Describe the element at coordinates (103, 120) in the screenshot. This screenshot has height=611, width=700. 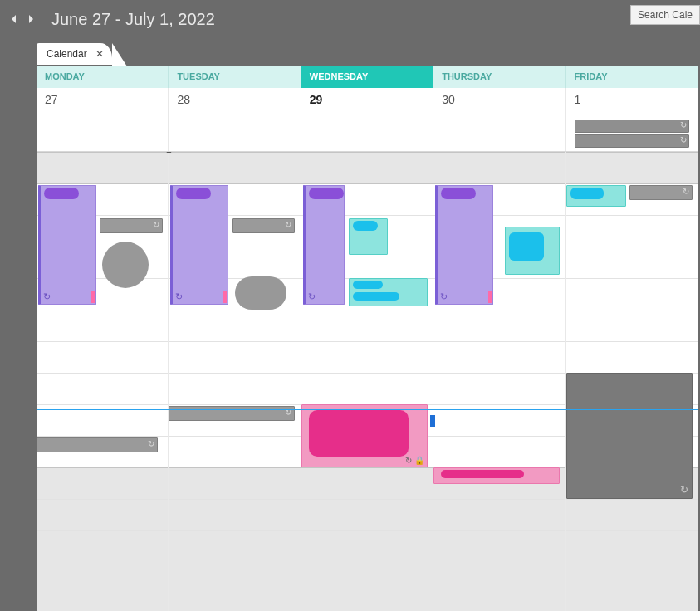
I see `date-cell-mon: 27` at that location.